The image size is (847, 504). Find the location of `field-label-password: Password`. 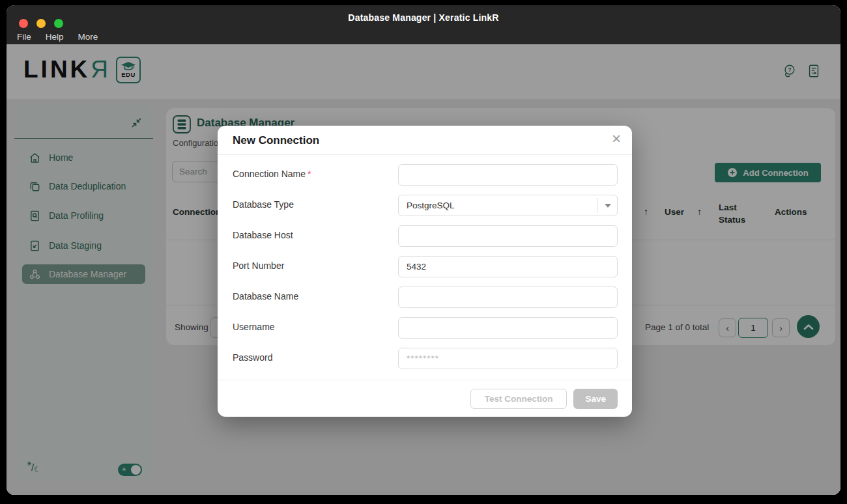

field-label-password: Password is located at coordinates (315, 356).